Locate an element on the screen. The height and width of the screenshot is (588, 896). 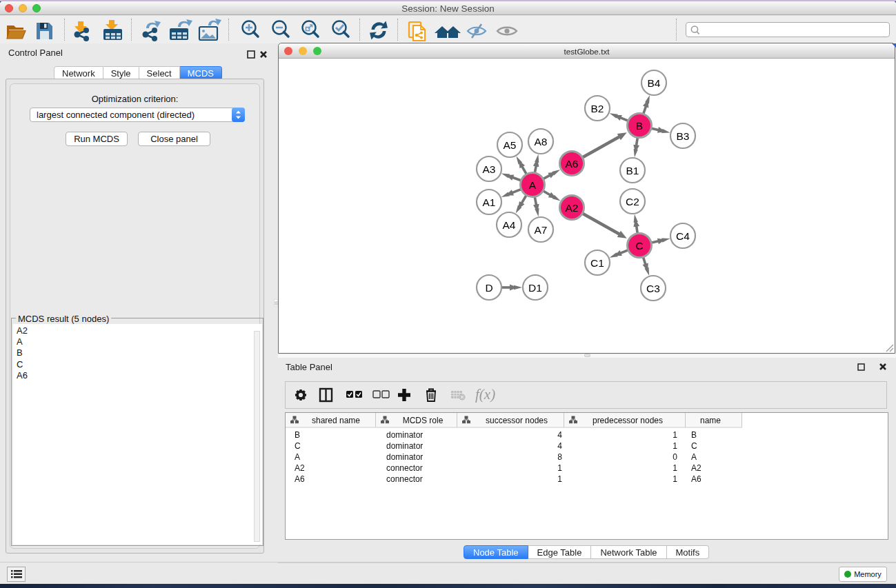
svg-text: successor nodes is located at coordinates (517, 420).